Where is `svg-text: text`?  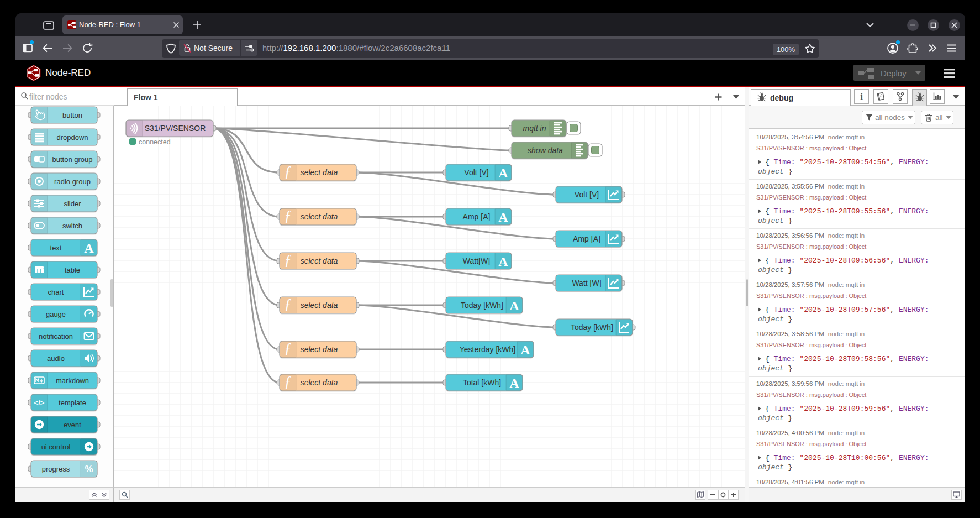
svg-text: text is located at coordinates (56, 248).